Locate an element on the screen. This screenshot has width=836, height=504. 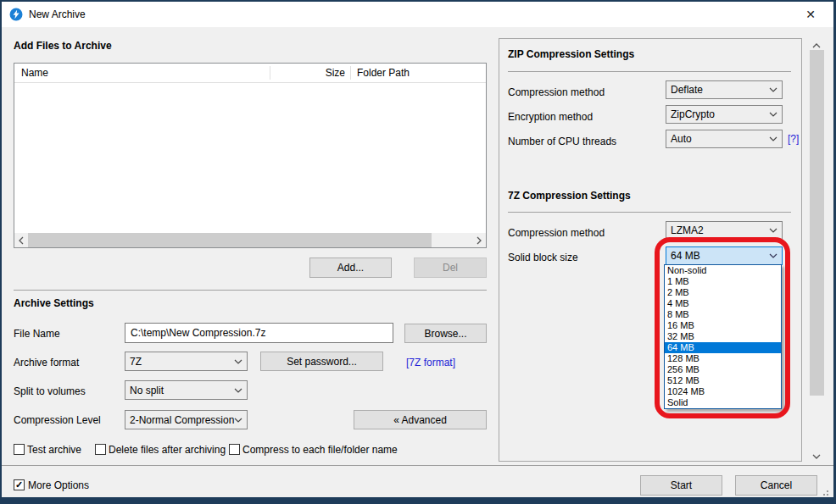
cpu-threads-select: Auto is located at coordinates (724, 139).